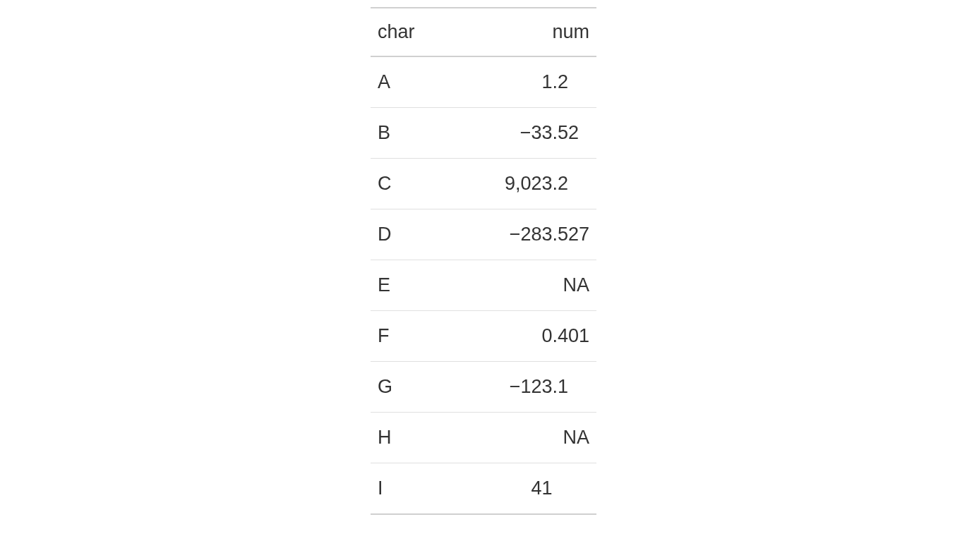 This screenshot has width=967, height=560. I want to click on table-header-row: char num, so click(484, 32).